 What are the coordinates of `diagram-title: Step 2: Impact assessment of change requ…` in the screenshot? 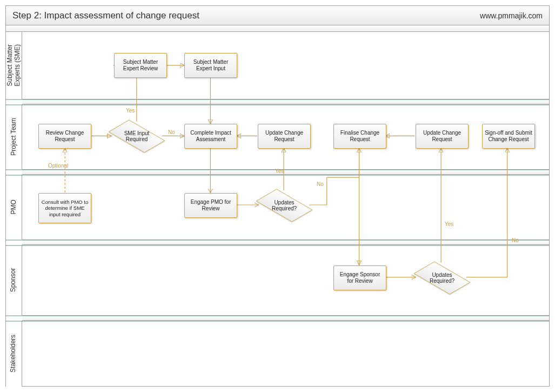 It's located at (106, 16).